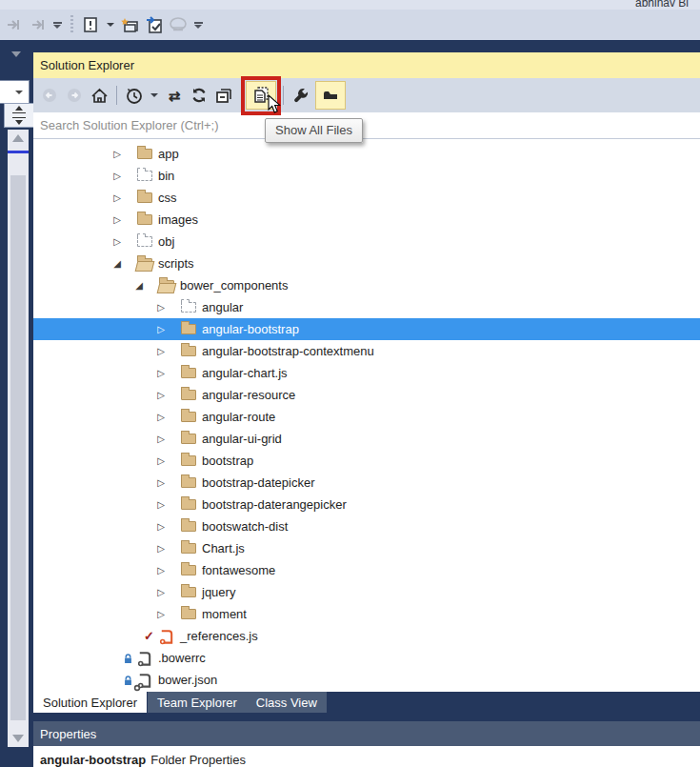  Describe the element at coordinates (197, 702) in the screenshot. I see `tab-team-explorer: Team Explorer` at that location.